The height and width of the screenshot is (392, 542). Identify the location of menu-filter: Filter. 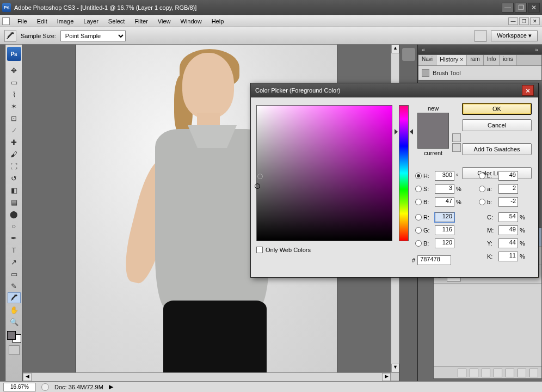
(141, 21).